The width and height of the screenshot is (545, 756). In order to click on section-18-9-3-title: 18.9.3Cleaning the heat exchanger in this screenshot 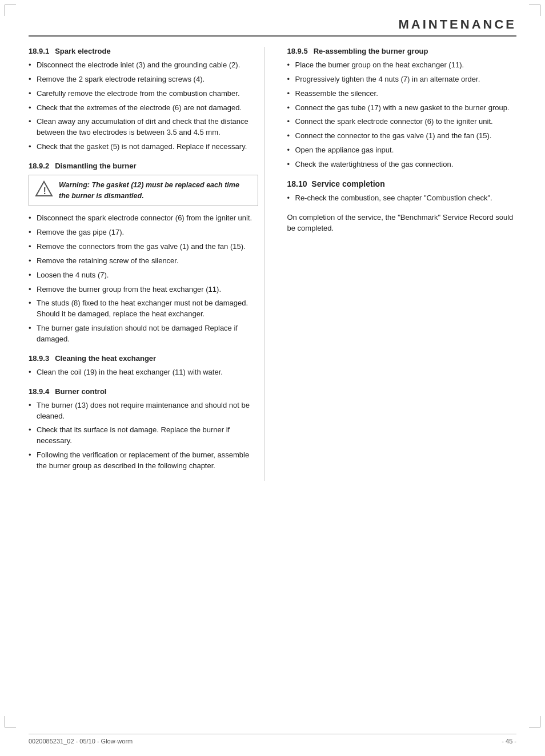, I will do `click(143, 359)`.